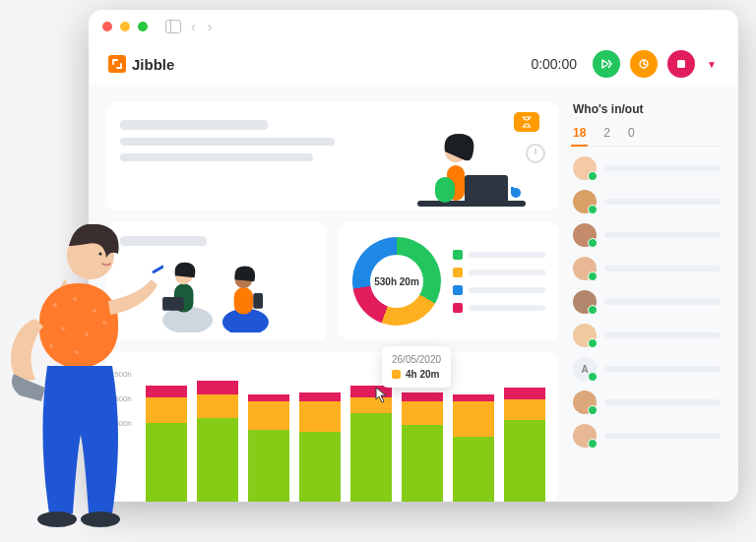 This screenshot has height=542, width=756. Describe the element at coordinates (647, 369) in the screenshot. I see `person-row: A` at that location.